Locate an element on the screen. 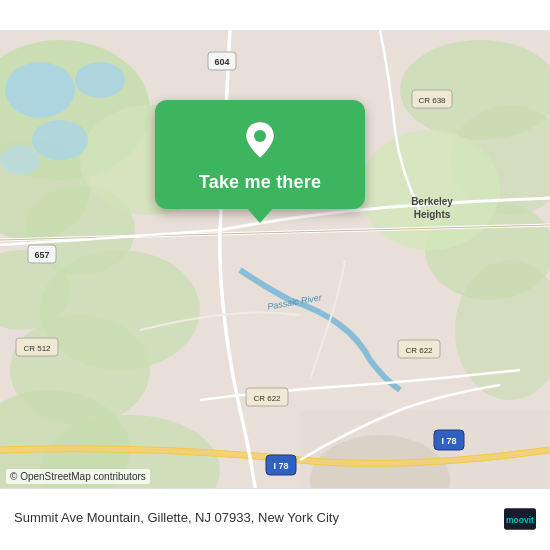 The height and width of the screenshot is (550, 550). address-label: Summit Ave Mountain, Gillette, NJ 07933,… is located at coordinates (259, 518).